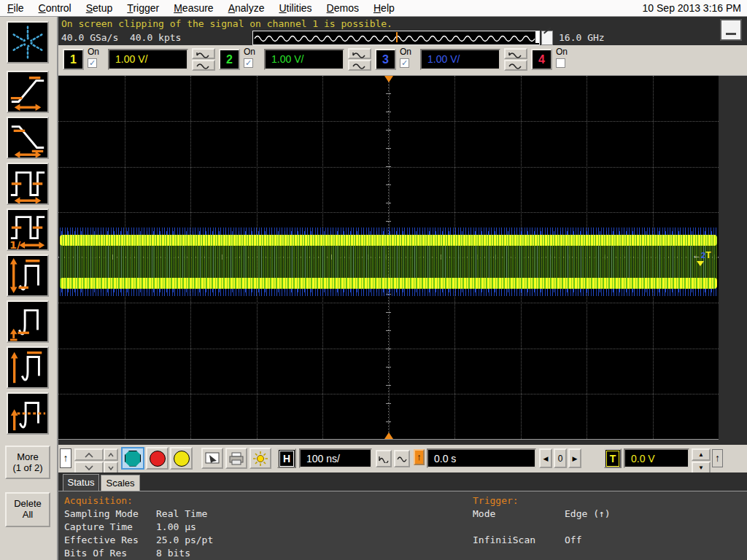 The width and height of the screenshot is (747, 560). I want to click on status-panel: Acquisition: Sampling ModeReal Time Capt…, so click(403, 525).